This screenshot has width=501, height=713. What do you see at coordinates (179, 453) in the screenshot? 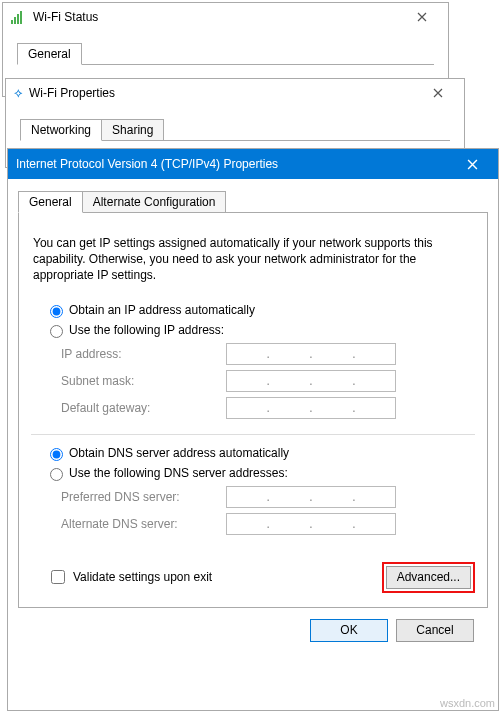
I see `radio-label: Obtain DNS server address automatically` at bounding box center [179, 453].